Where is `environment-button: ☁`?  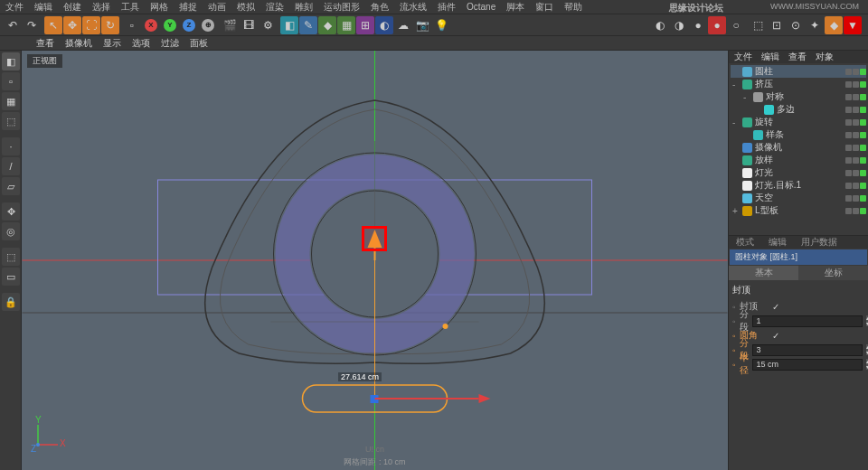 environment-button: ☁ is located at coordinates (403, 25).